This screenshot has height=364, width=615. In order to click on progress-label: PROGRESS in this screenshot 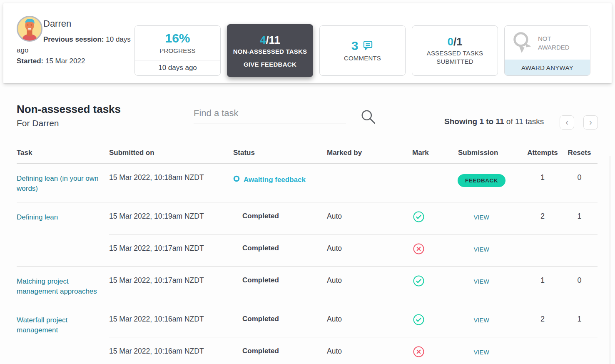, I will do `click(177, 51)`.